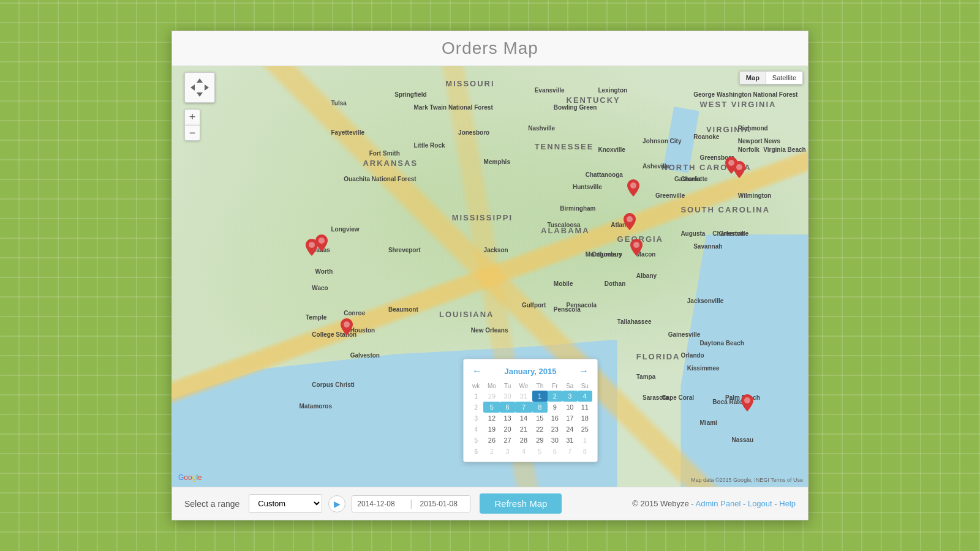 This screenshot has width=980, height=551. I want to click on cal-day: 10, so click(570, 407).